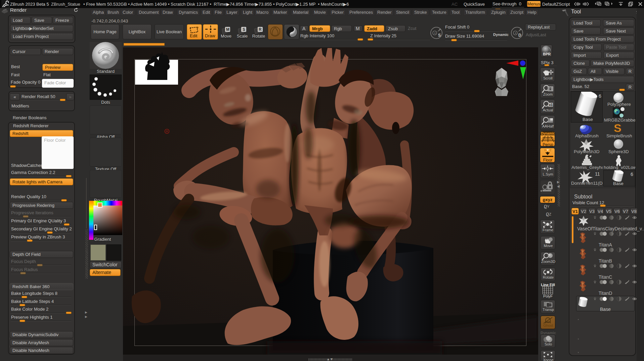  What do you see at coordinates (619, 104) in the screenshot?
I see `svg-text: PolySphere` at bounding box center [619, 104].